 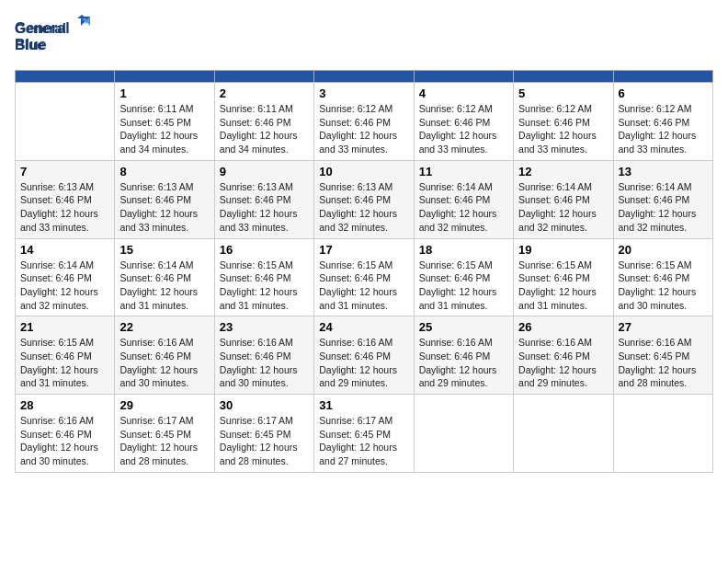 I want to click on table-row: 27Sunrise: 6:16 AMSunset: 6:45 PMDayligh…, so click(x=663, y=355).